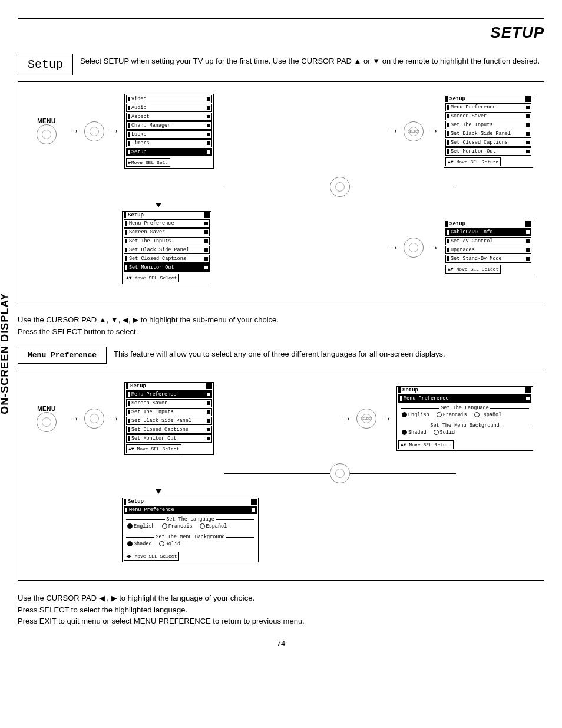 The width and height of the screenshot is (562, 728). Describe the element at coordinates (312, 60) in the screenshot. I see `setup-description: Select SETUP when setting your TV up for…` at that location.